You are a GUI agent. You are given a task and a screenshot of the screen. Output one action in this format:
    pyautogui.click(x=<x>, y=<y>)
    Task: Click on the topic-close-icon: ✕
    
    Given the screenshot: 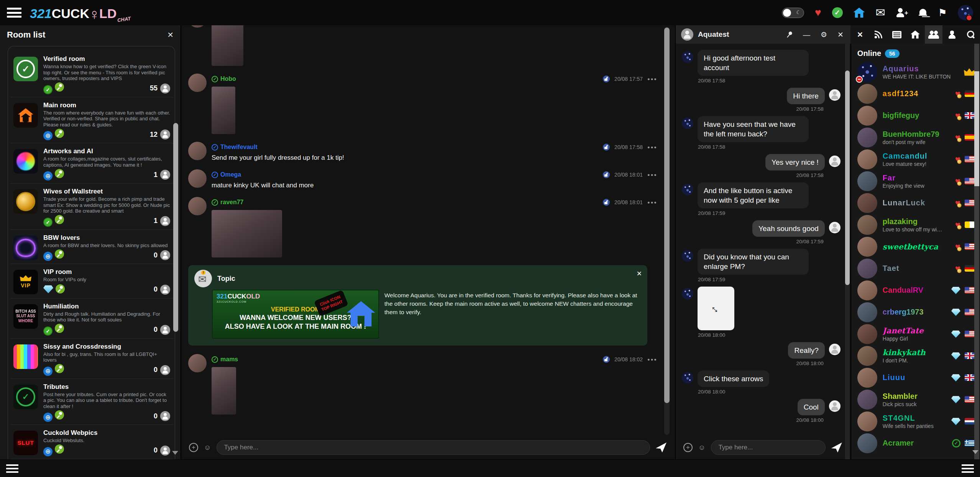 What is the action you would take?
    pyautogui.click(x=639, y=274)
    